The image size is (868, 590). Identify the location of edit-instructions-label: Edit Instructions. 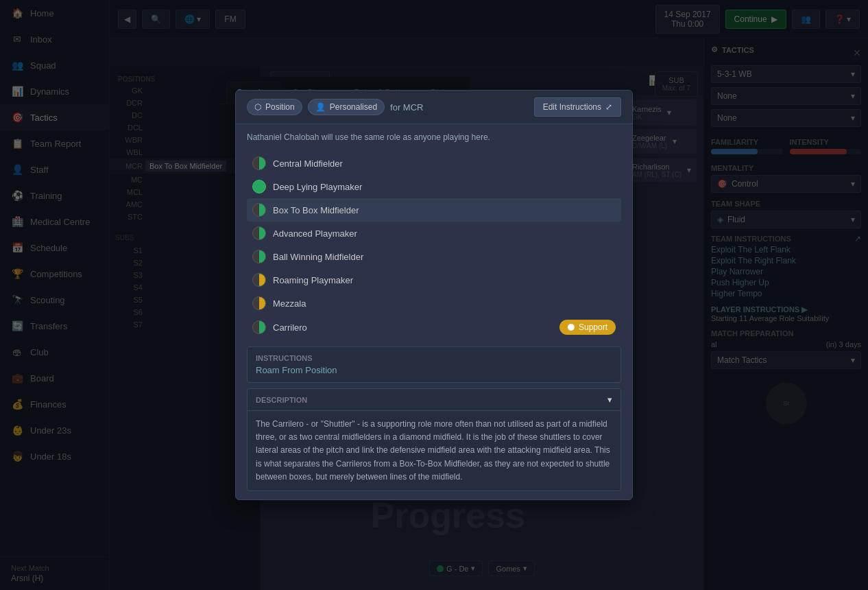
(572, 107).